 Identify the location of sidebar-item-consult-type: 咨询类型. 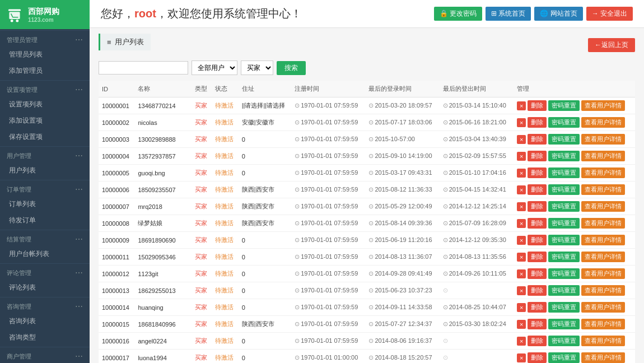
(45, 337).